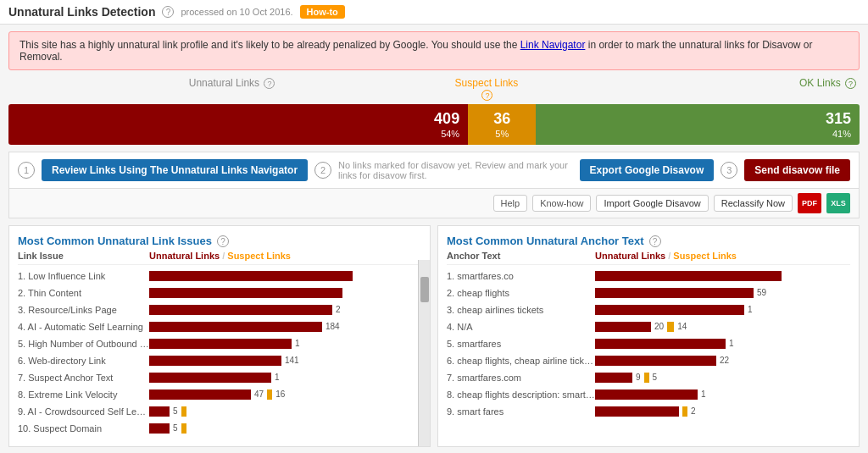  Describe the element at coordinates (838, 119) in the screenshot. I see `ok-count: 315` at that location.